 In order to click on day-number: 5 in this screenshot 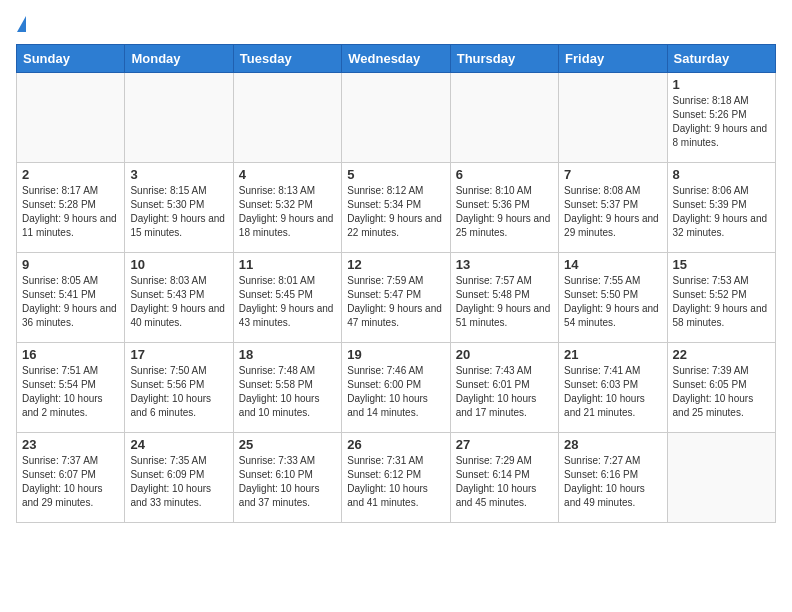, I will do `click(396, 174)`.